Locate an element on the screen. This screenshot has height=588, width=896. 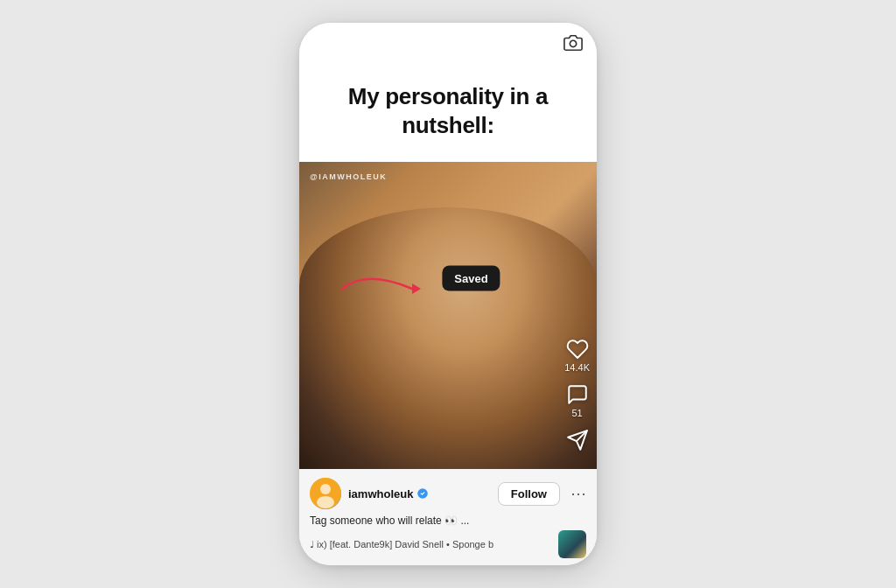
comments-count: 51 is located at coordinates (578, 413).